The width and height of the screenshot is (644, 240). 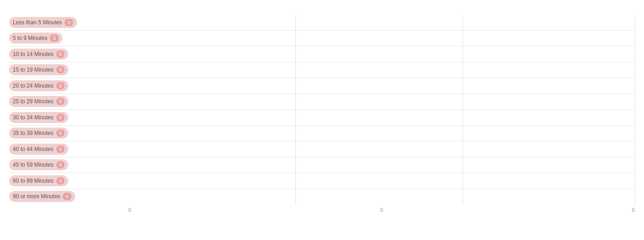 I want to click on bar-label-text: 30 to 34 Minutes, so click(x=33, y=117).